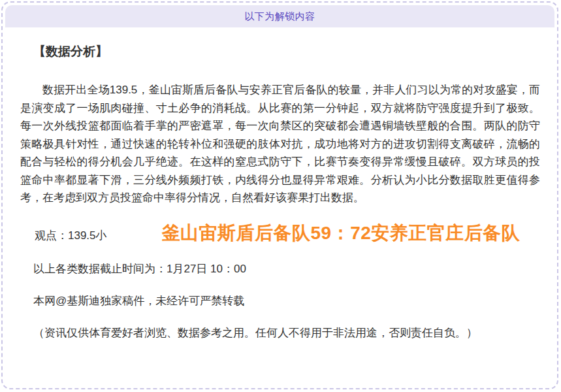 This screenshot has height=392, width=561. What do you see at coordinates (280, 17) in the screenshot?
I see `unlock-banner-label: 以下为解锁内容` at bounding box center [280, 17].